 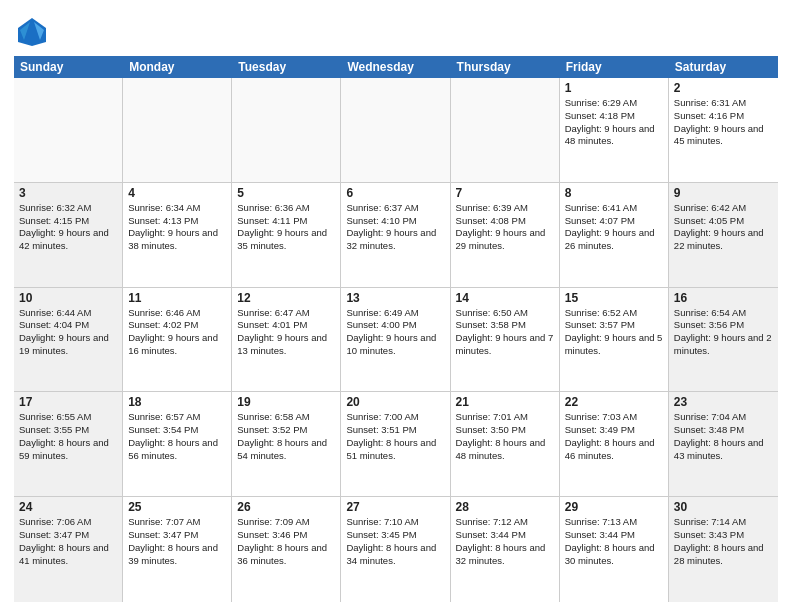 I want to click on day-cell-26: 26Sunrise: 7:09 AMSunset: 3:46 PMDayligh…, so click(x=286, y=550).